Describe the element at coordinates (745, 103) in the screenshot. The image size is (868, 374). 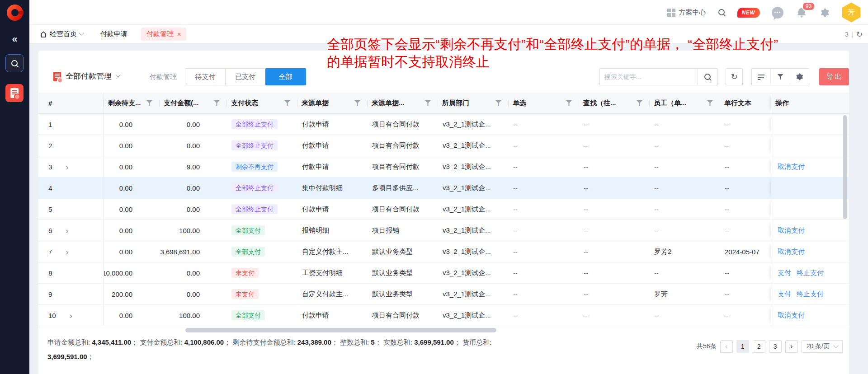
I see `column-header-text: 单行文本` at that location.